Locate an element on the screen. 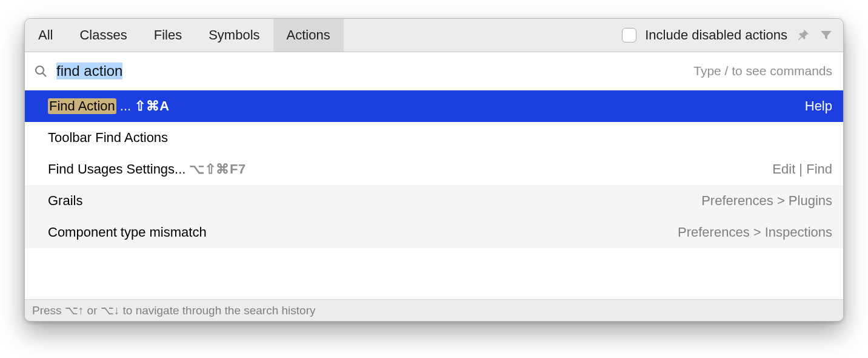  include-disabled-checkbox is located at coordinates (629, 35).